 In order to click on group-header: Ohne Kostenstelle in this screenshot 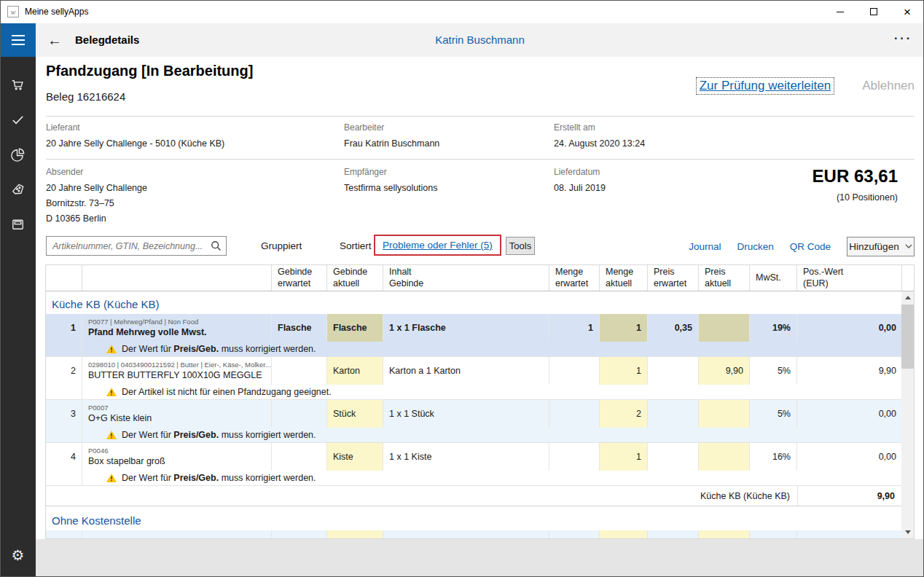, I will do `click(474, 520)`.